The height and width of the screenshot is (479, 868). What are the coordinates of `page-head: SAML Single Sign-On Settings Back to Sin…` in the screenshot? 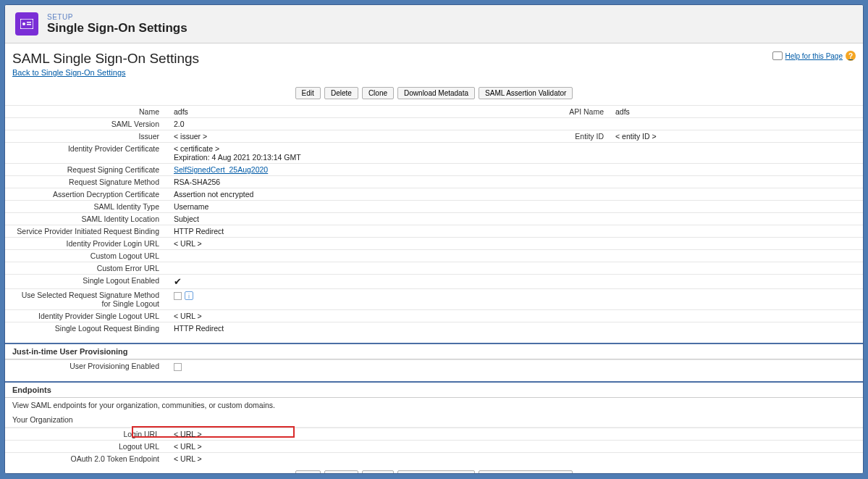 It's located at (434, 66).